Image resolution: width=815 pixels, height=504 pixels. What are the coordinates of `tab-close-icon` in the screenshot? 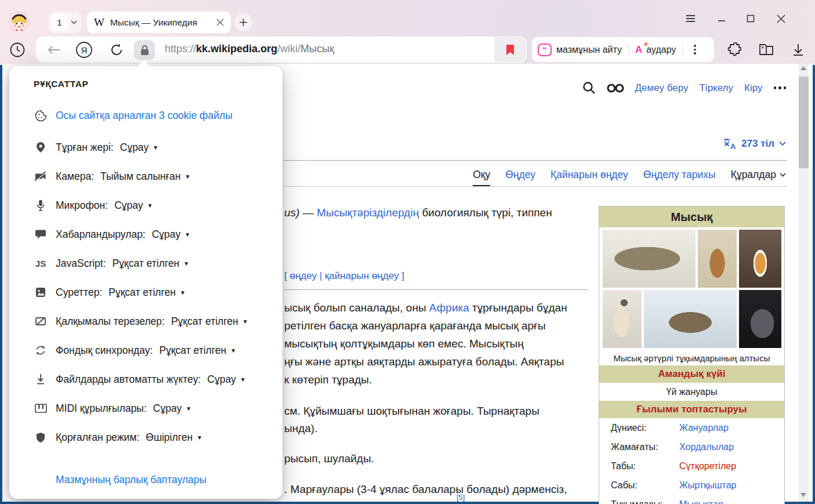 It's located at (220, 22).